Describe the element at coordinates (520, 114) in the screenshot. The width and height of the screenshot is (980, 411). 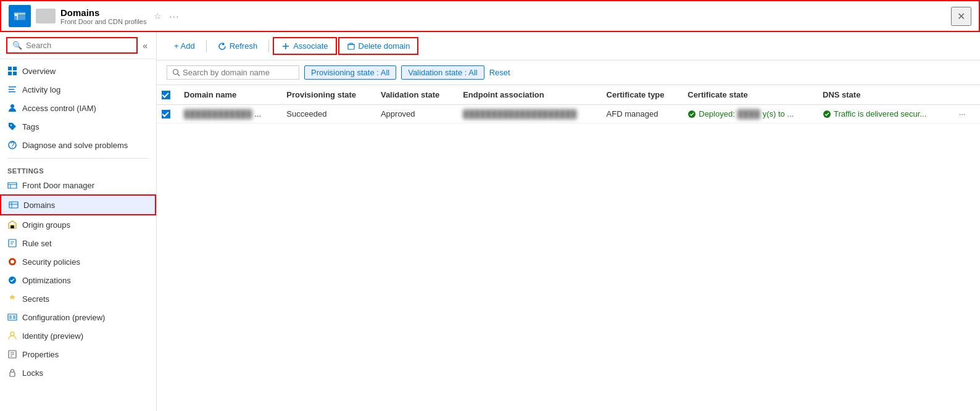
I see `endpoint-blurred: ████████████████████` at that location.